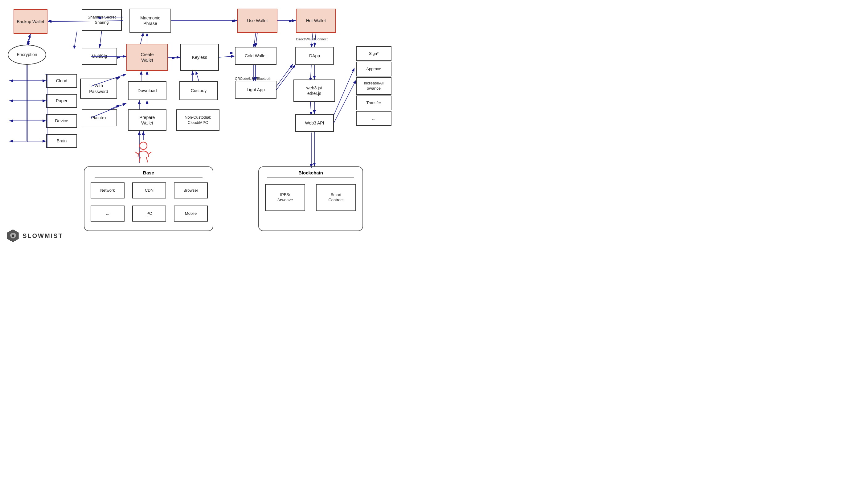  Describe the element at coordinates (148, 173) in the screenshot. I see `base-title: Base` at that location.